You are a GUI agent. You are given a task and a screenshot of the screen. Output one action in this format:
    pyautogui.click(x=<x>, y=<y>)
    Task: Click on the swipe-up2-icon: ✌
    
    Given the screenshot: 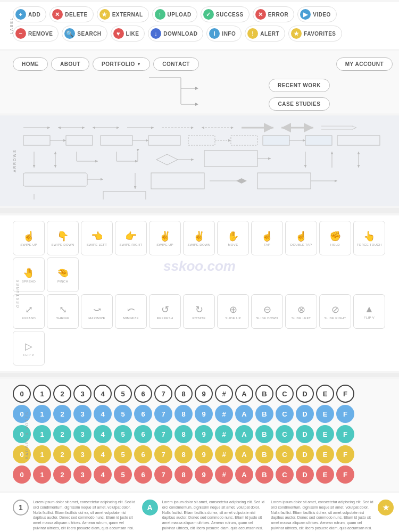 What is the action you would take?
    pyautogui.click(x=165, y=236)
    